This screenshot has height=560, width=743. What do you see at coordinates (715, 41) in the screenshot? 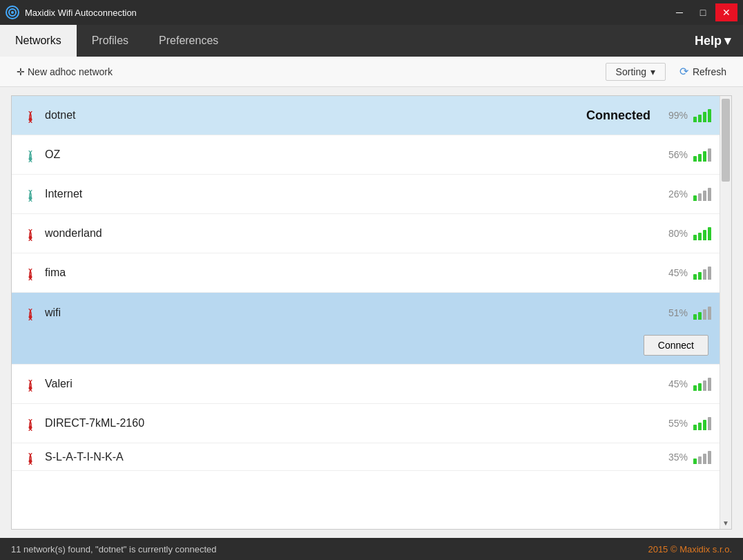
I see `menu-right: Help ▾` at bounding box center [715, 41].